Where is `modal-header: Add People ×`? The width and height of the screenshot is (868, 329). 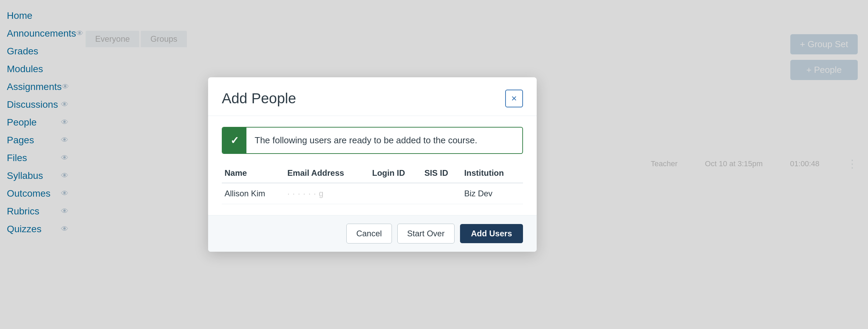 modal-header: Add People × is located at coordinates (372, 96).